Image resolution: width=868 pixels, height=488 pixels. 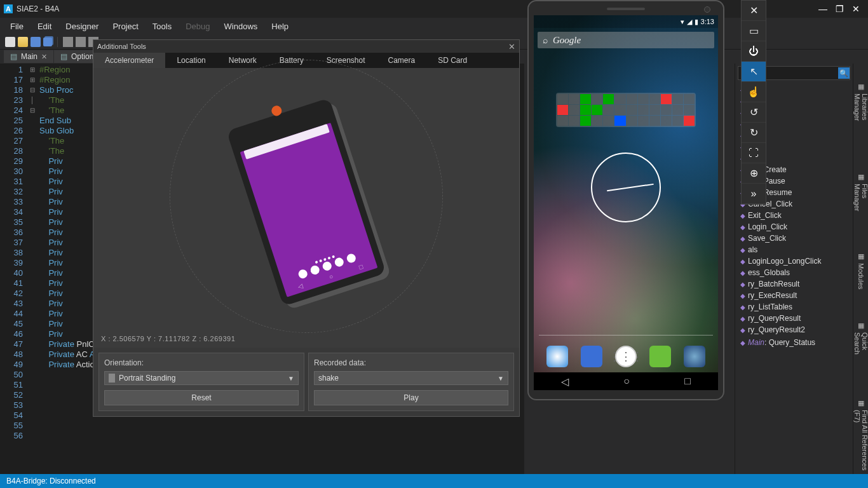 What do you see at coordinates (565, 381) in the screenshot?
I see `back-nav-icon: ◁` at bounding box center [565, 381].